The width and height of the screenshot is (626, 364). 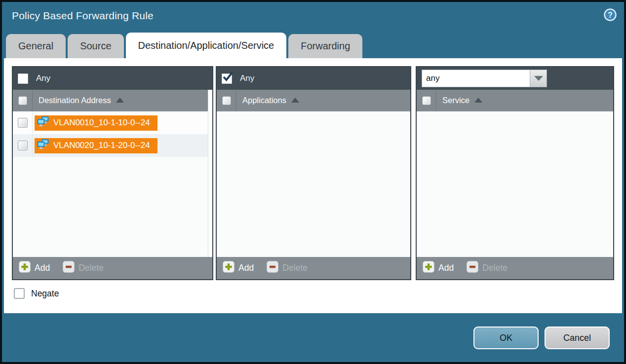 What do you see at coordinates (96, 46) in the screenshot?
I see `tab-source: Source` at bounding box center [96, 46].